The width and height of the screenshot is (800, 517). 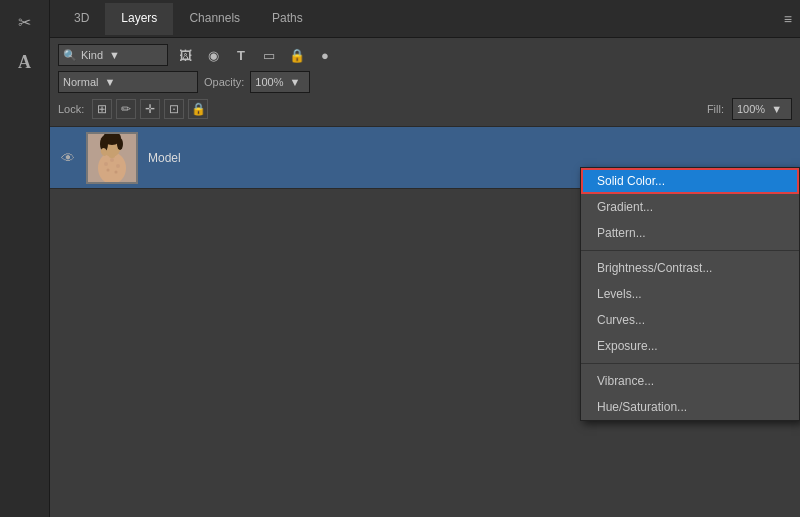 I want to click on menu-item-vibrance: Vibrance..., so click(x=690, y=381).